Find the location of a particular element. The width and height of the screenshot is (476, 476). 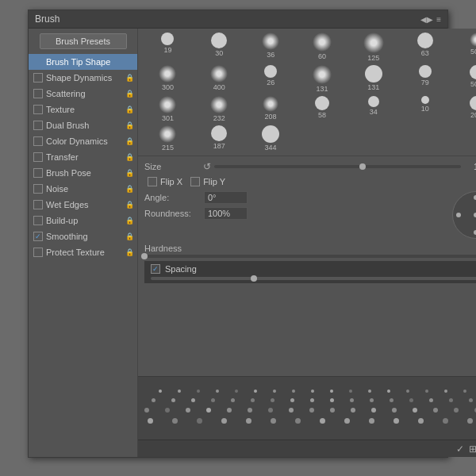

sidebar-item-5: Color Dynamics🔒 is located at coordinates (83, 141).